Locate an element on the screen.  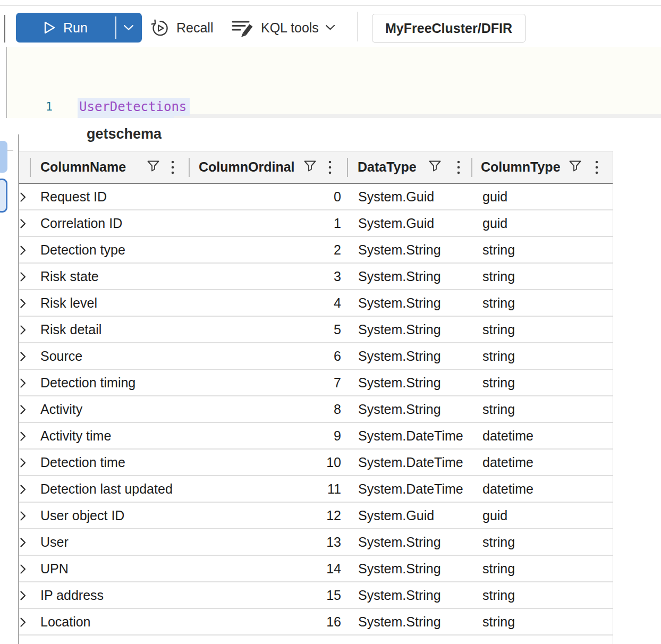
result-tab-title: getschema is located at coordinates (124, 134).